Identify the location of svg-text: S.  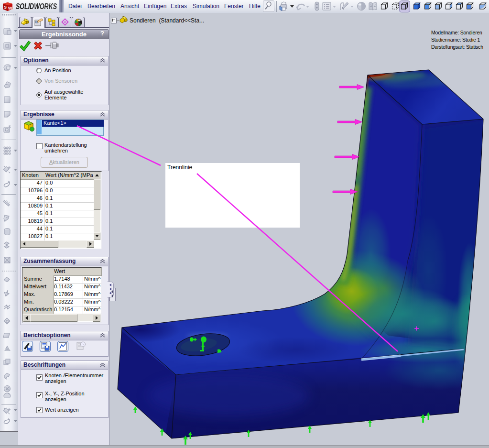
(5, 7).